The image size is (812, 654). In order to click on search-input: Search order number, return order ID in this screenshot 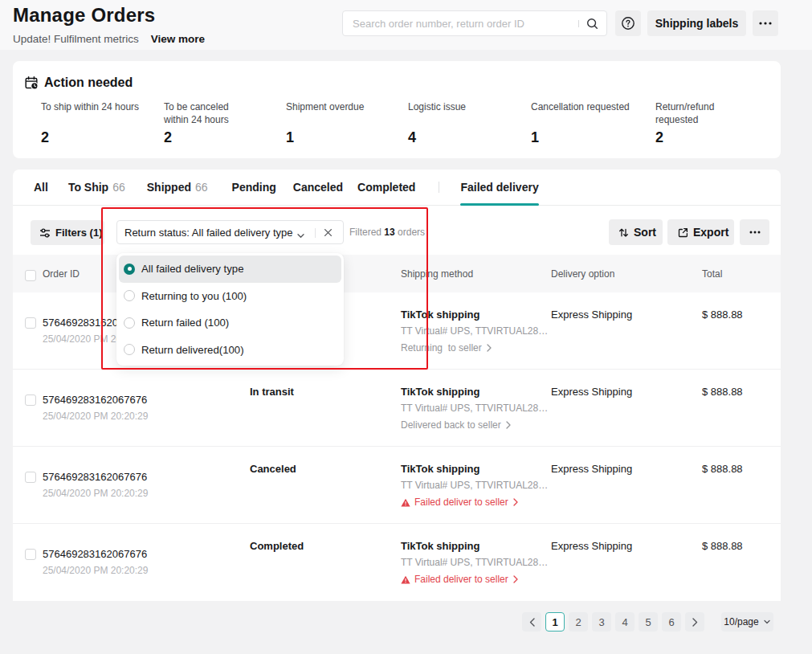, I will do `click(475, 23)`.